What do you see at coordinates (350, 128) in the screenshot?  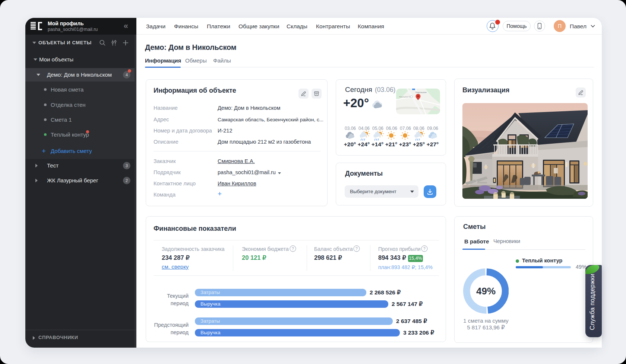 I see `svg-text: 03.06` at bounding box center [350, 128].